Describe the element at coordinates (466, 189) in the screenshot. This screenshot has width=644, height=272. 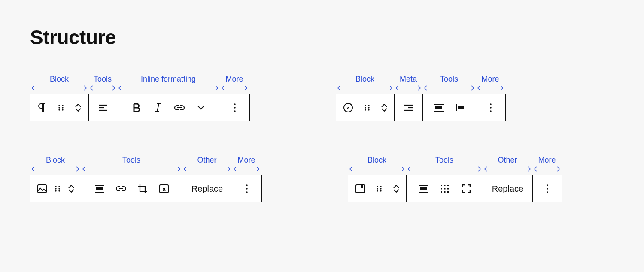
I see `fullscreen-icon` at that location.